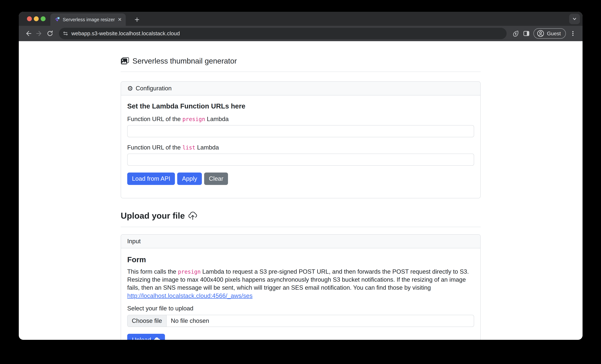  Describe the element at coordinates (88, 20) in the screenshot. I see `browser-tab: Serverless image resizer ✕` at that location.